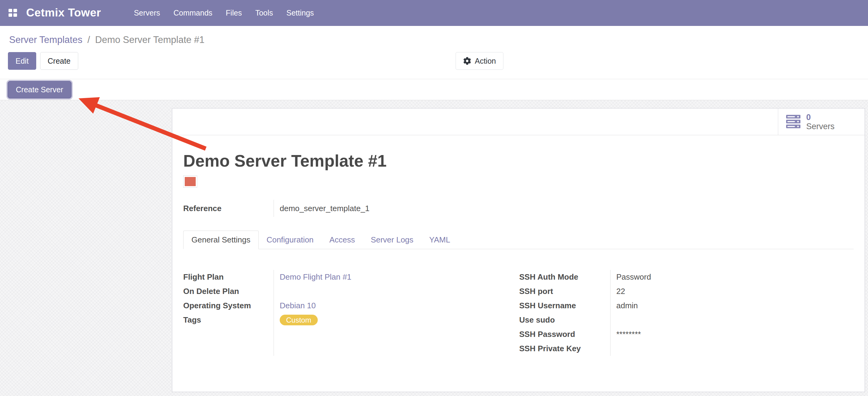 The image size is (868, 396). I want to click on stat-button-row: 0 Servers, so click(518, 122).